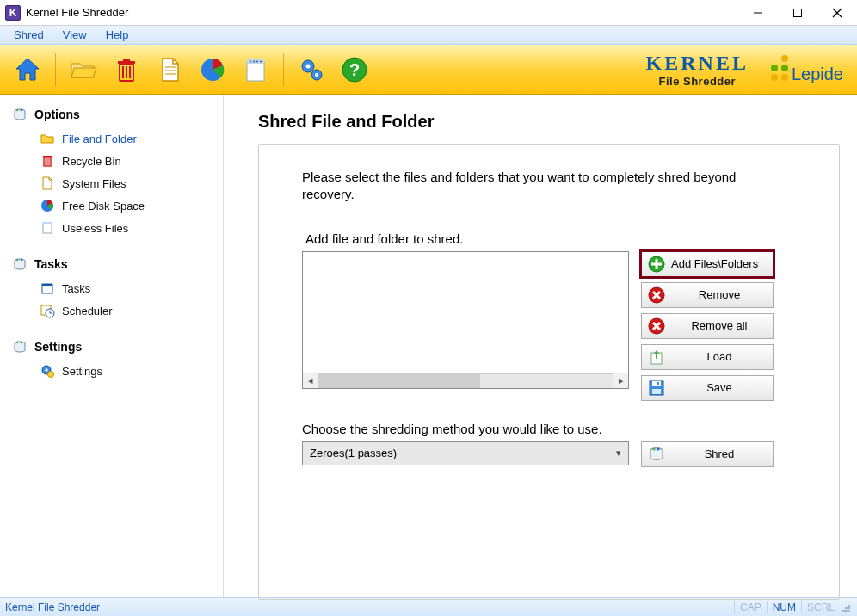 The image size is (857, 616). I want to click on help-icon: ?, so click(355, 70).